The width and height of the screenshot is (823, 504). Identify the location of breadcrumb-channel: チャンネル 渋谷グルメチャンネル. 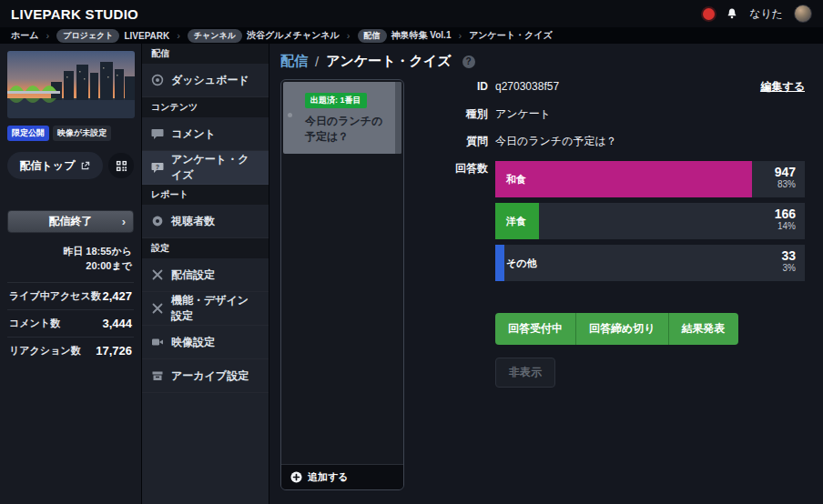
(264, 36).